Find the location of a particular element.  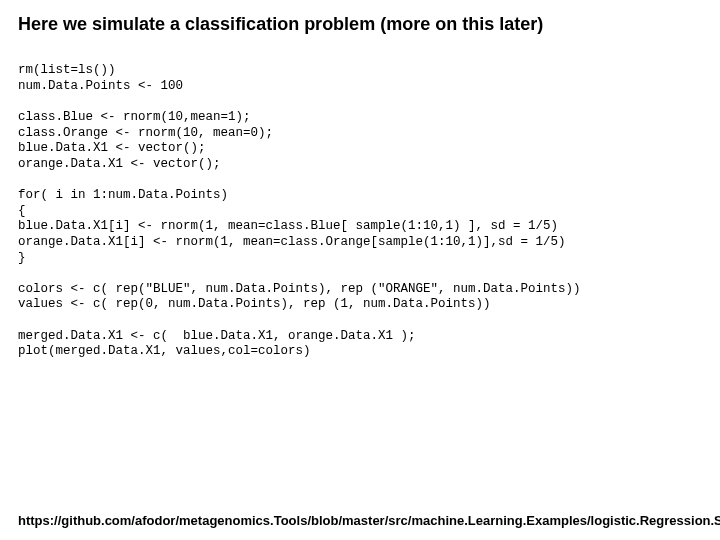

slide-title: Here we simulate a classification proble… is located at coordinates (360, 24).